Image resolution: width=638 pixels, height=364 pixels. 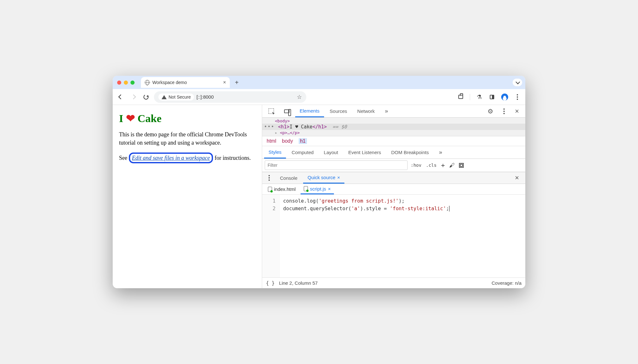 I want to click on forward-button, so click(x=133, y=97).